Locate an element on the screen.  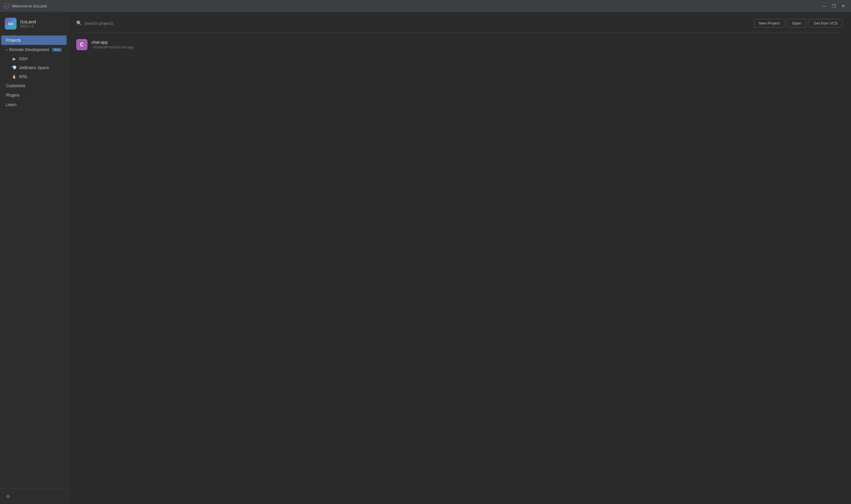
customize-label: Customize is located at coordinates (16, 86).